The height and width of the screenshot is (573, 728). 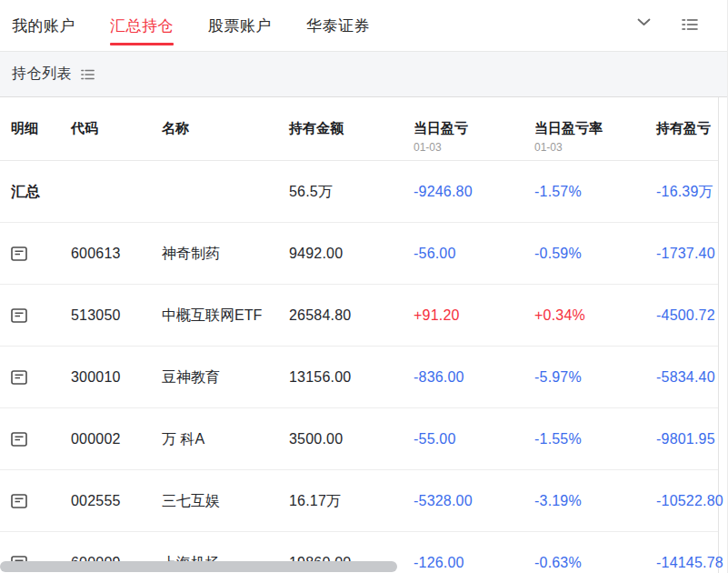 What do you see at coordinates (444, 501) in the screenshot?
I see `cell-daily-pl: -5328.00` at bounding box center [444, 501].